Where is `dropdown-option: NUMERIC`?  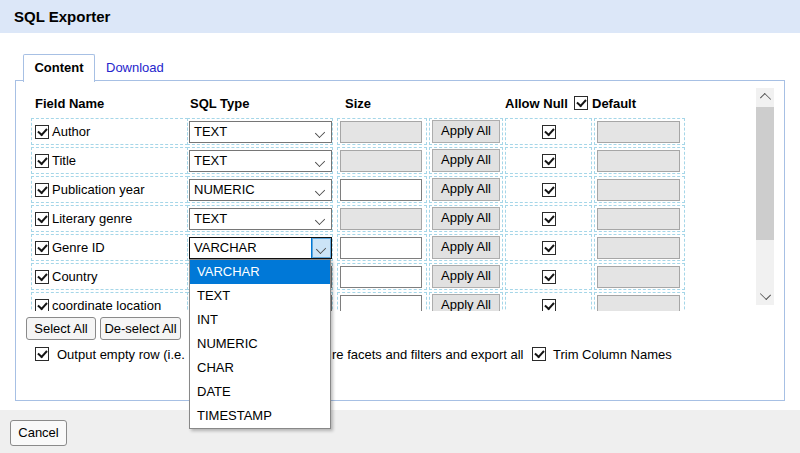
dropdown-option: NUMERIC is located at coordinates (260, 344).